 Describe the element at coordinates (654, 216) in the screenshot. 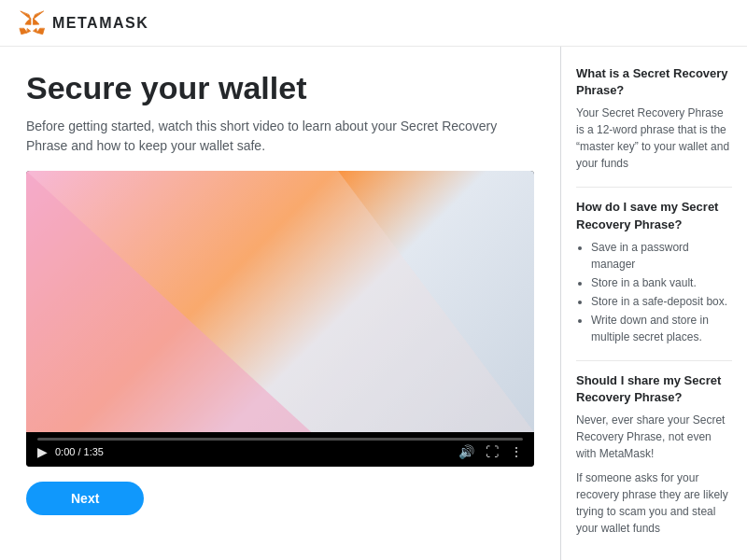

I see `sidebar-heading-how-save: How do I save my Secret Recovery Phrase?` at that location.